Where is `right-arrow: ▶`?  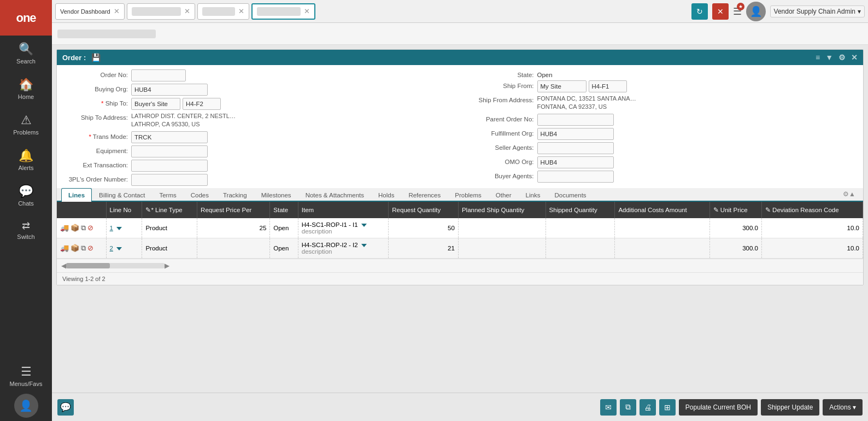 right-arrow: ▶ is located at coordinates (167, 266).